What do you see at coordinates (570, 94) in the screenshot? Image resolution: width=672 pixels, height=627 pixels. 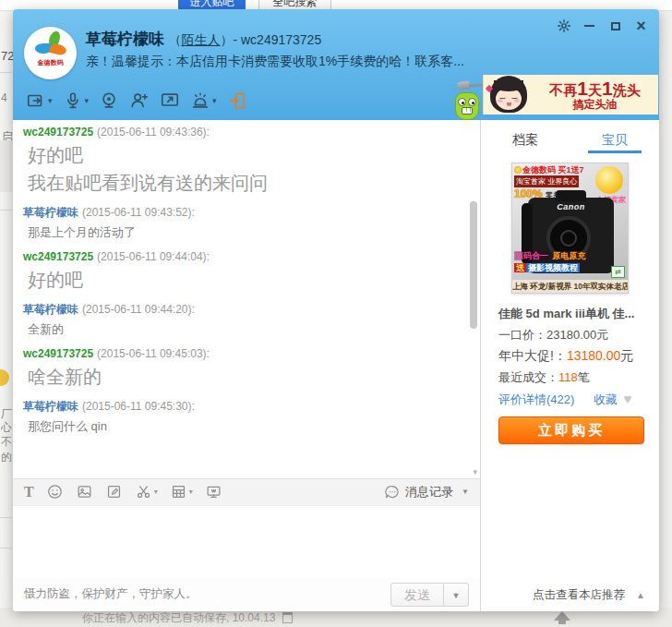 I see `ad-banner: 不再1天1洗头 搞定头油` at bounding box center [570, 94].